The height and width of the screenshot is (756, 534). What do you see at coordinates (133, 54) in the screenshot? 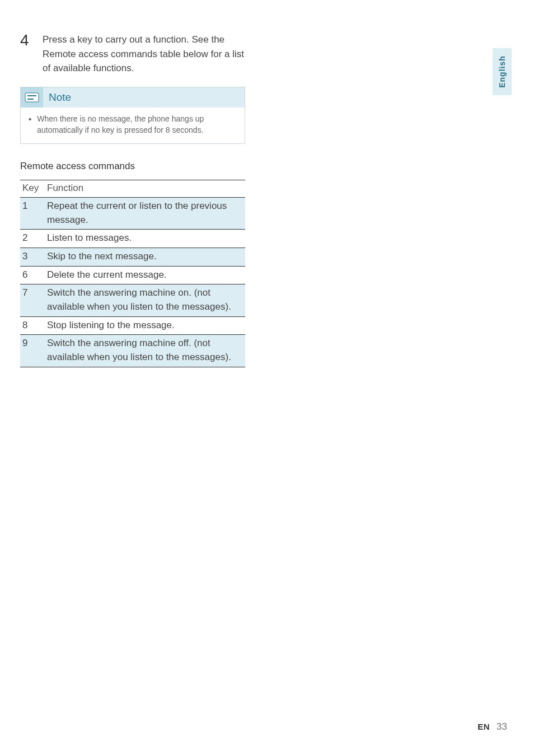
I see `step-block: 4 Press a key to carry out a function. S…` at bounding box center [133, 54].